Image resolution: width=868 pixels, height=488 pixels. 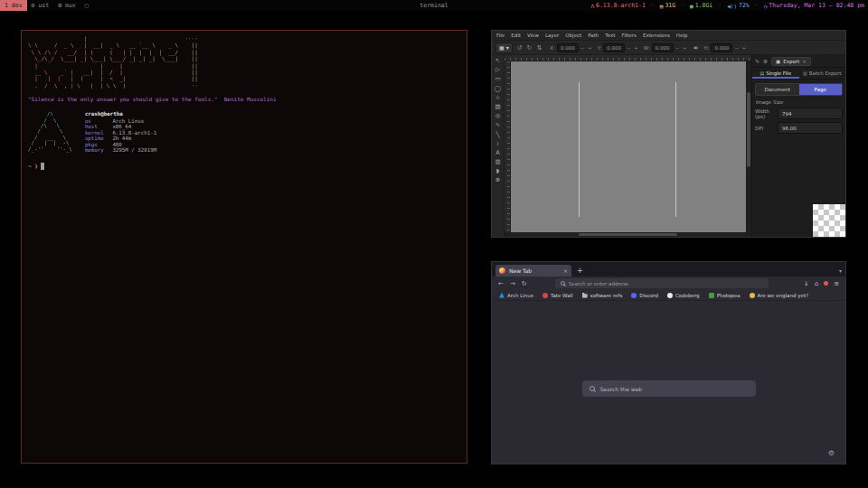 What do you see at coordinates (497, 172) in the screenshot?
I see `dropper-tool-icon: ◗` at bounding box center [497, 172].